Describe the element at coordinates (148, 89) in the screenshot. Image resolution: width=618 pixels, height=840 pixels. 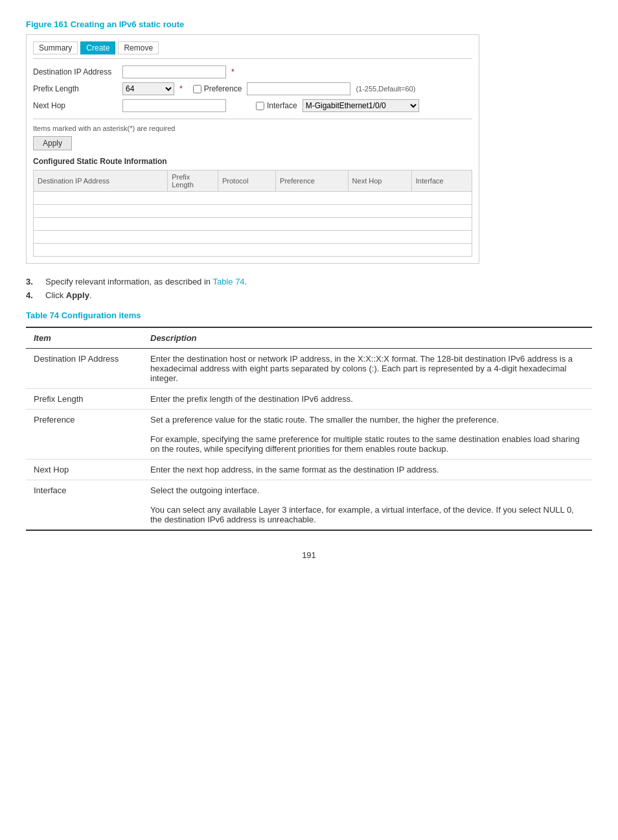
I see `prefix-length-select: 64` at that location.